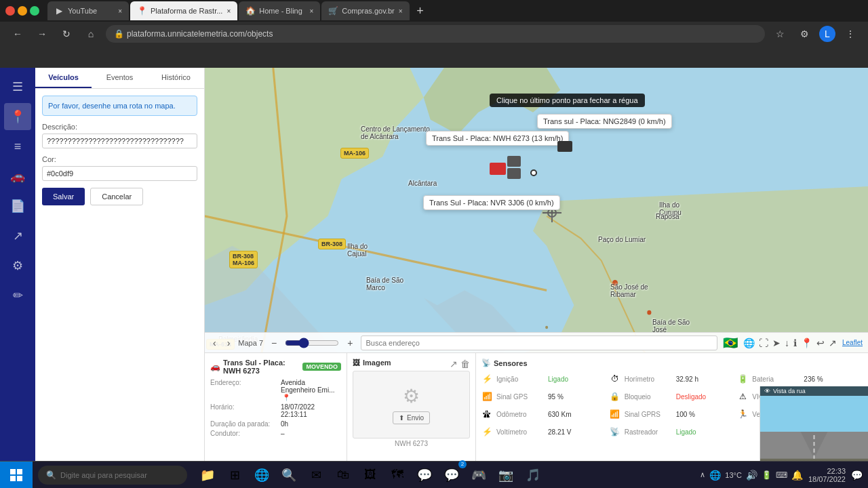  I want to click on map-down-icon: ↓, so click(787, 343).